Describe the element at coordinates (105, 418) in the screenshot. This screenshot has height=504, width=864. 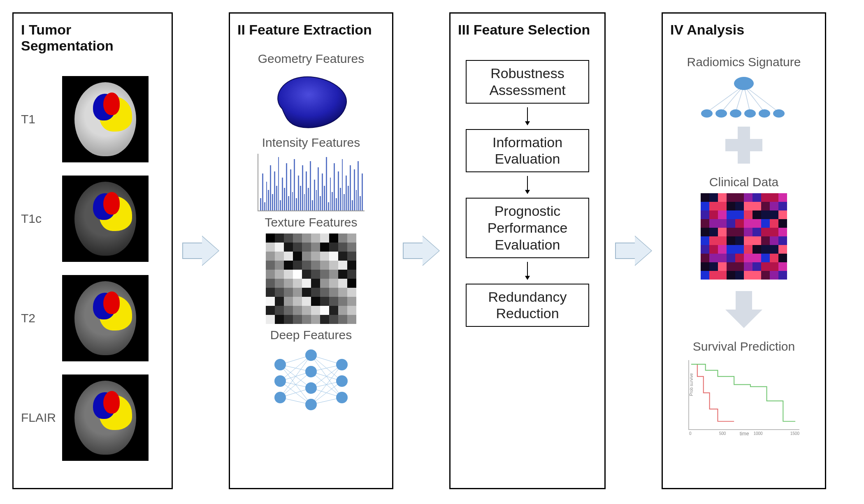
I see `brain-thumb-flair` at that location.